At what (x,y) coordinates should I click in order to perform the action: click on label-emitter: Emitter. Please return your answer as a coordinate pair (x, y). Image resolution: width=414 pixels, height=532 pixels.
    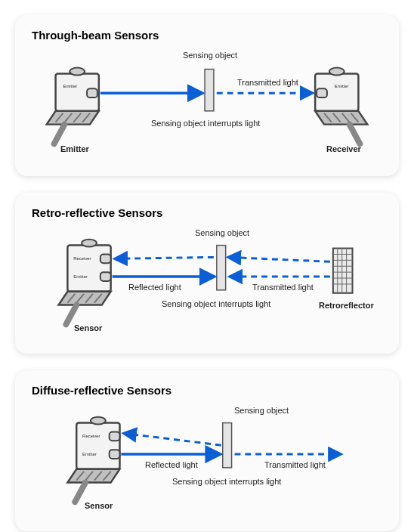
    Looking at the image, I should click on (75, 149).